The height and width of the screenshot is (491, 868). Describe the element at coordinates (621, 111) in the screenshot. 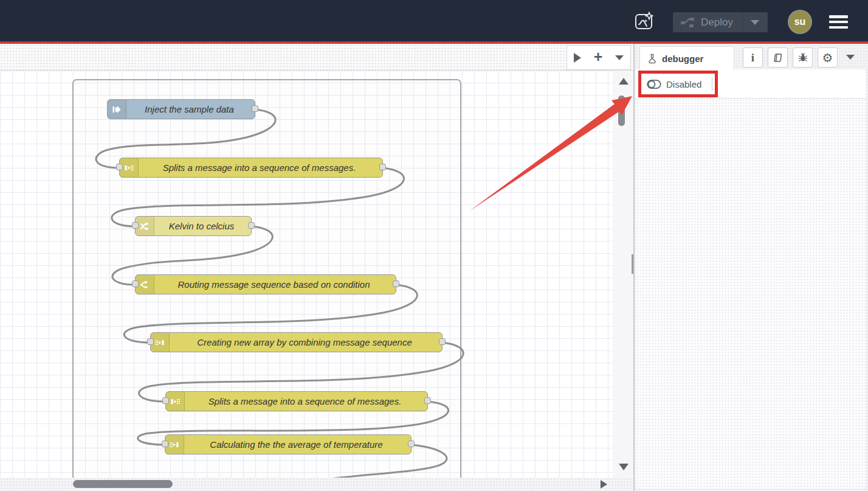

I see `vertical-scroll-thumb` at that location.